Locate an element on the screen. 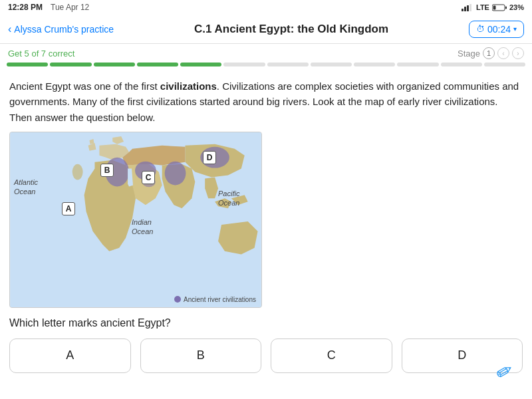 Image resolution: width=532 pixels, height=399 pixels. progress-strip is located at coordinates (266, 65).